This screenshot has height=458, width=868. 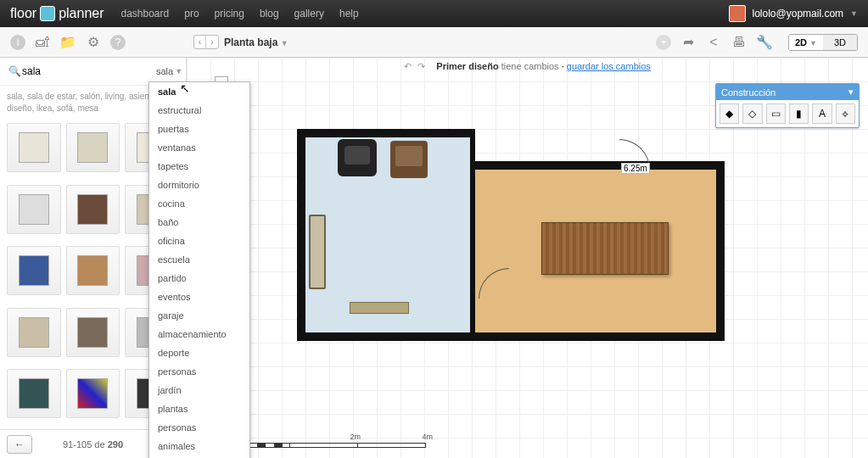 What do you see at coordinates (379, 308) in the screenshot?
I see `furniture-rug` at bounding box center [379, 308].